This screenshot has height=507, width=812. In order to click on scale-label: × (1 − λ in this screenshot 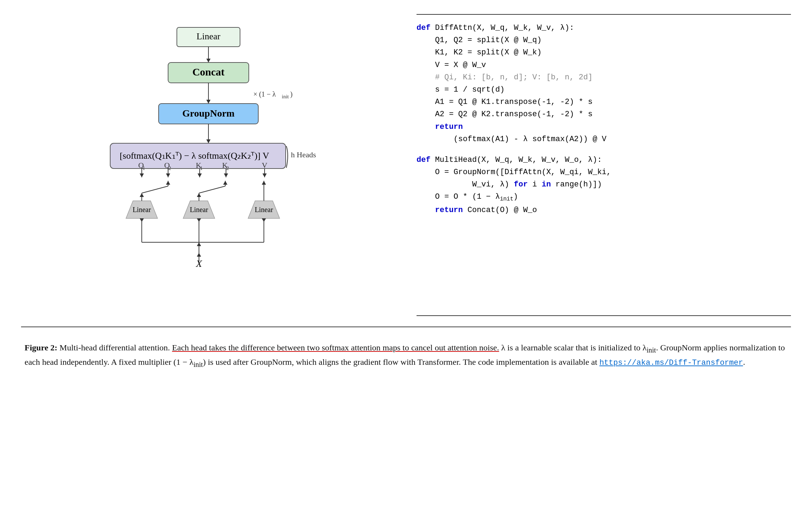, I will do `click(265, 94)`.